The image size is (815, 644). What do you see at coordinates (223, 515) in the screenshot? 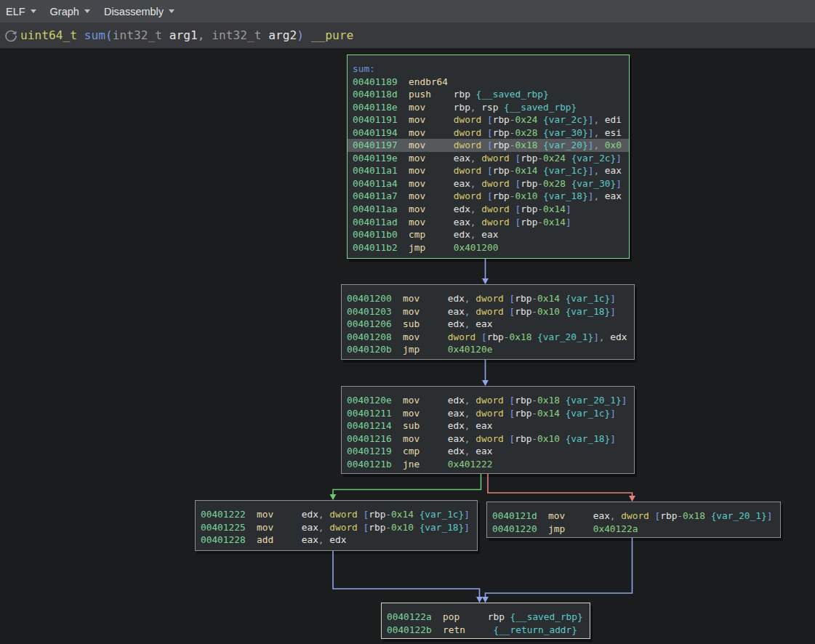
I see `asm-token: 00401222` at bounding box center [223, 515].